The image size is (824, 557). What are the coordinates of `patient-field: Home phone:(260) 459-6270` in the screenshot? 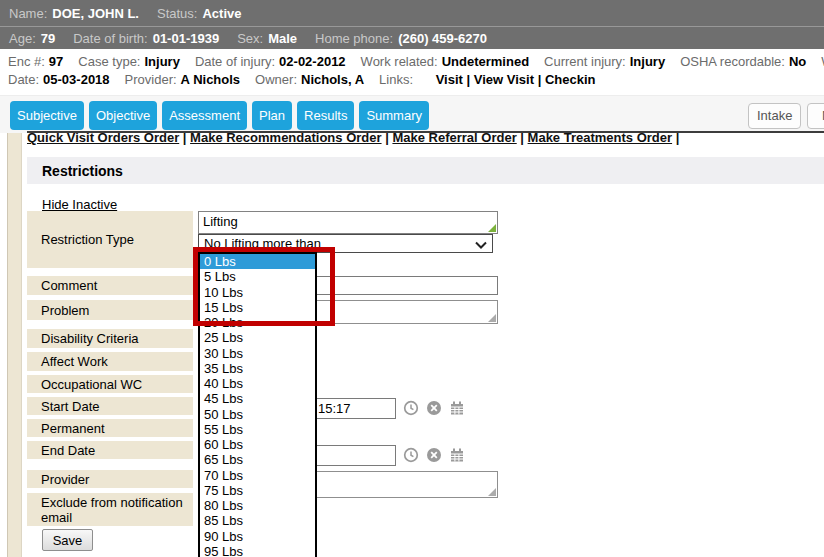 It's located at (410, 38).